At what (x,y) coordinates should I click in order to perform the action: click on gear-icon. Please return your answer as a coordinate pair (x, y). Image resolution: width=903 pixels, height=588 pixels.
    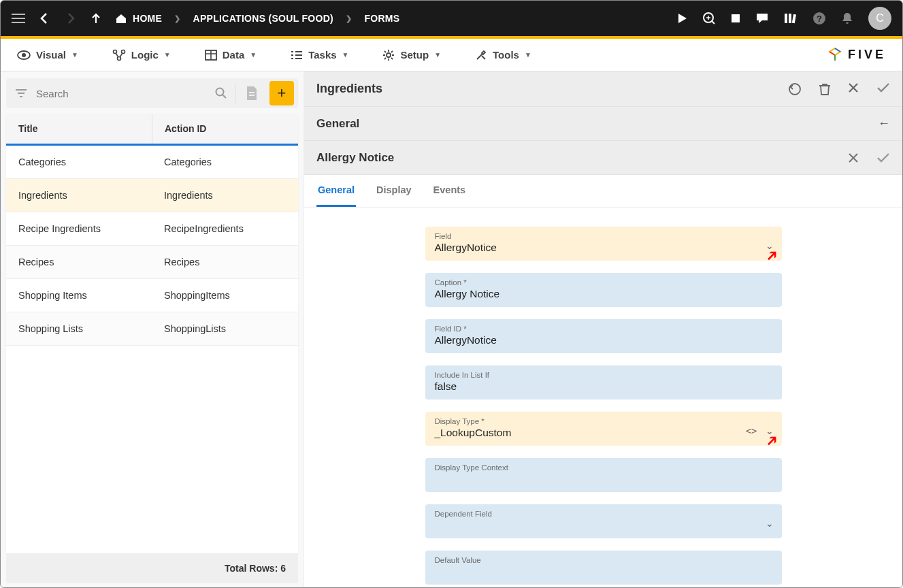
    Looking at the image, I should click on (389, 55).